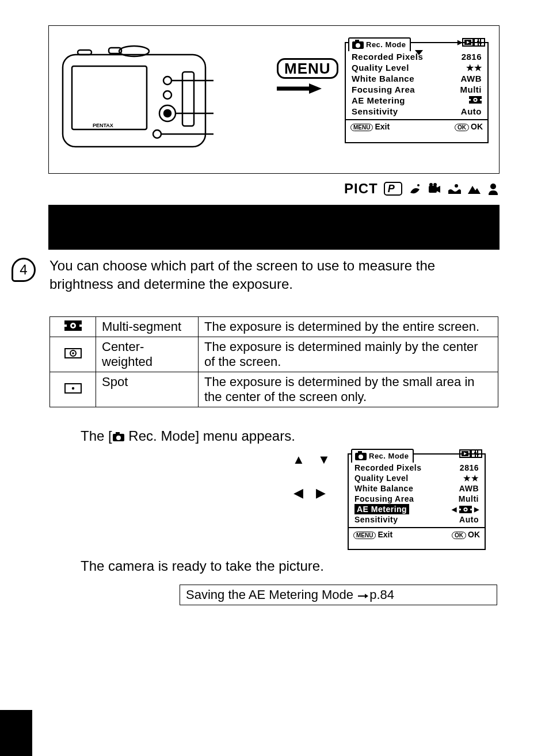 The image size is (549, 756). What do you see at coordinates (417, 509) in the screenshot?
I see `menu-item-selected: AE Metering◀▶` at bounding box center [417, 509].